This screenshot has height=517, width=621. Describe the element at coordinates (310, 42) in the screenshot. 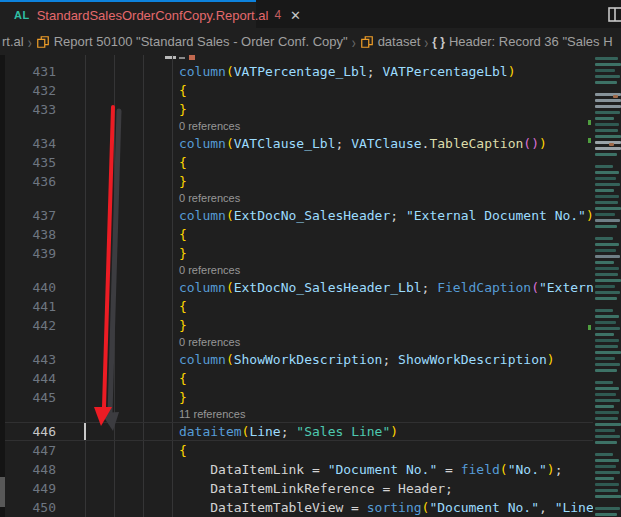

I see `breadcrumb: rt.al › Report 50100 "Standard Sales - O…` at that location.